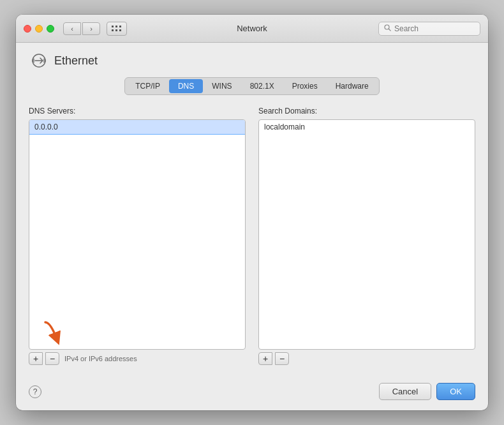  Describe the element at coordinates (405, 392) in the screenshot. I see `cancel-button: Cancel` at that location.